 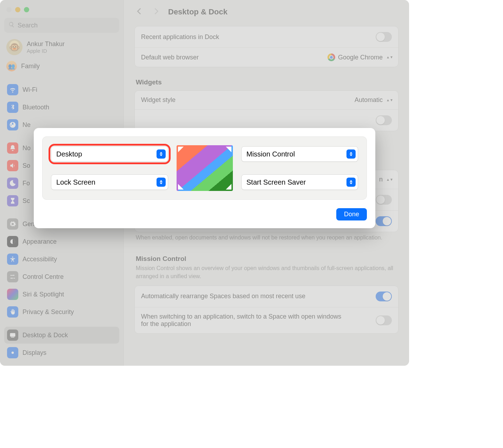 I want to click on done-button: Done, so click(x=352, y=215).